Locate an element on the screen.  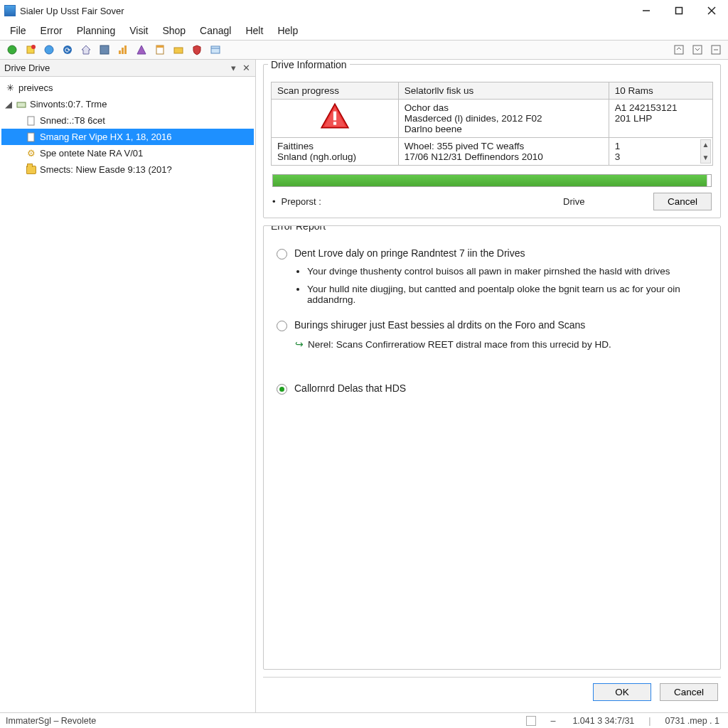
tree-item: ◢ Sinvonts:0:7. Trme is located at coordinates (128, 104).